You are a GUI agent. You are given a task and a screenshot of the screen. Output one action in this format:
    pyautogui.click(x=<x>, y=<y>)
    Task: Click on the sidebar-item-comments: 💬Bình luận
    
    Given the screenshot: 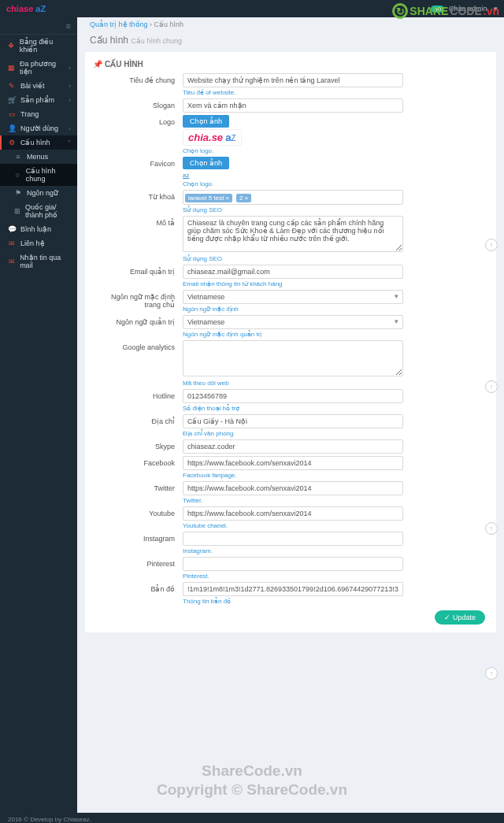 What is the action you would take?
    pyautogui.click(x=39, y=229)
    